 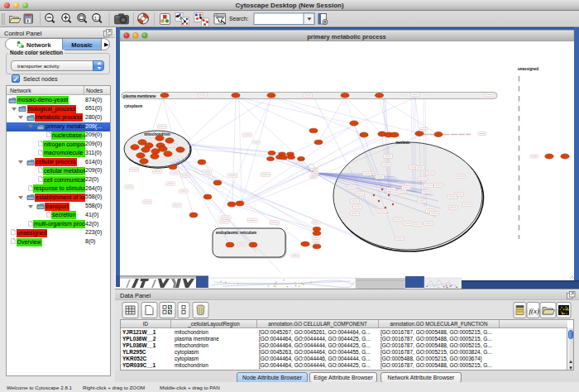 What do you see at coordinates (346, 36) in the screenshot?
I see `svg-text: primary metabolic process` at bounding box center [346, 36].